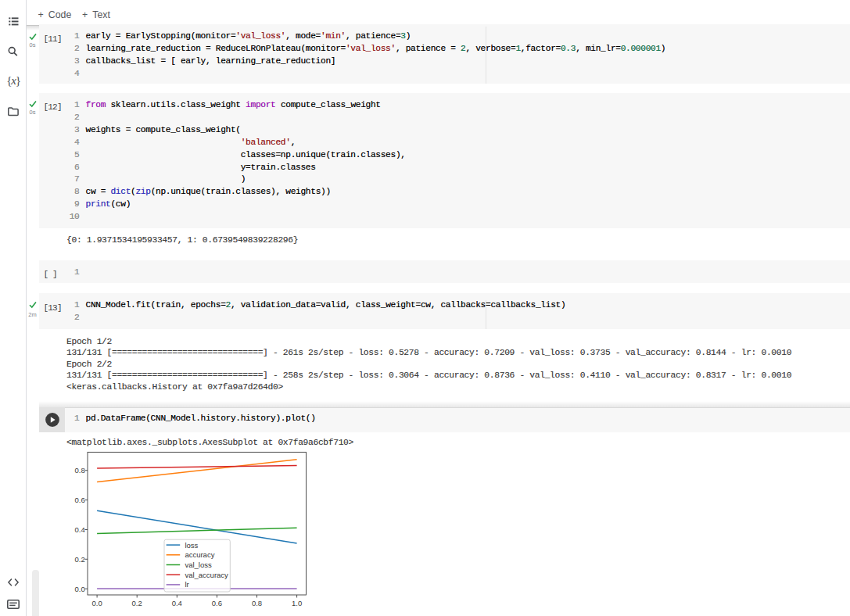 This screenshot has height=616, width=850. Describe the element at coordinates (186, 585) in the screenshot. I see `svg-text: lr` at that location.